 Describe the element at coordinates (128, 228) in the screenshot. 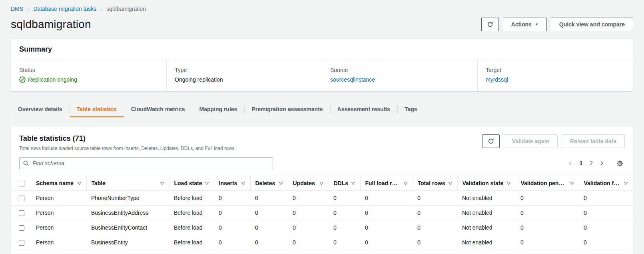

I see `table-cell: BusinessEntityContact` at that location.